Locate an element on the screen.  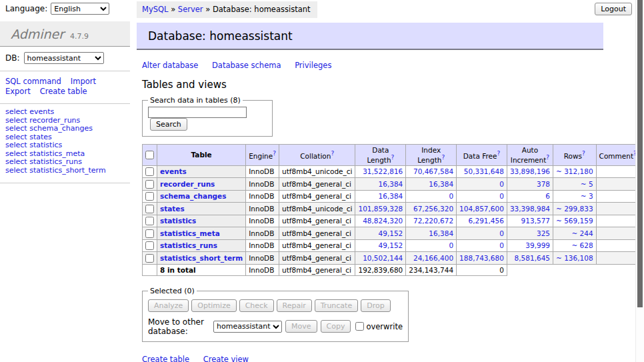
privileges-link: Privileges is located at coordinates (313, 65).